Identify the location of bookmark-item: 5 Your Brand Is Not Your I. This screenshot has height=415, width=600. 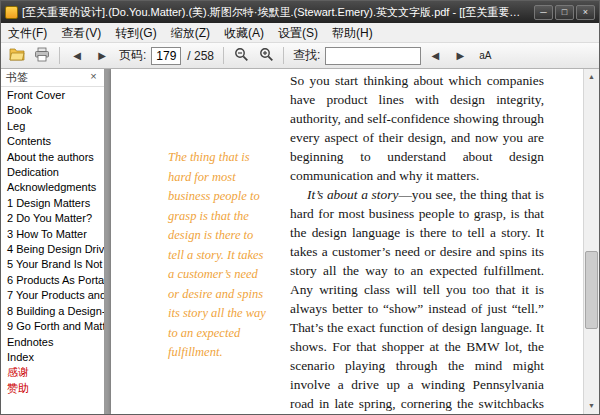
(52, 264).